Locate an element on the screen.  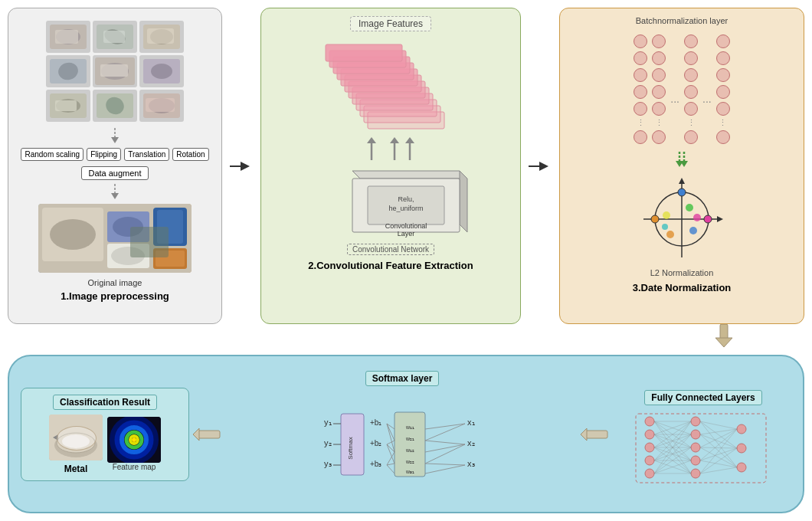
svg-text: x₁ is located at coordinates (471, 422).